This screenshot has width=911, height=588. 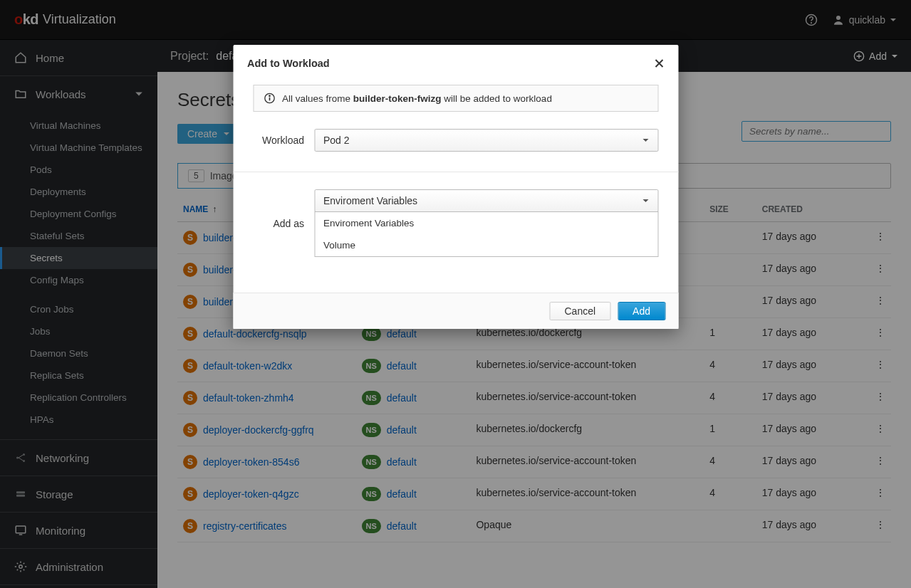 I want to click on add-as-select: Enviroment Variables, so click(x=486, y=201).